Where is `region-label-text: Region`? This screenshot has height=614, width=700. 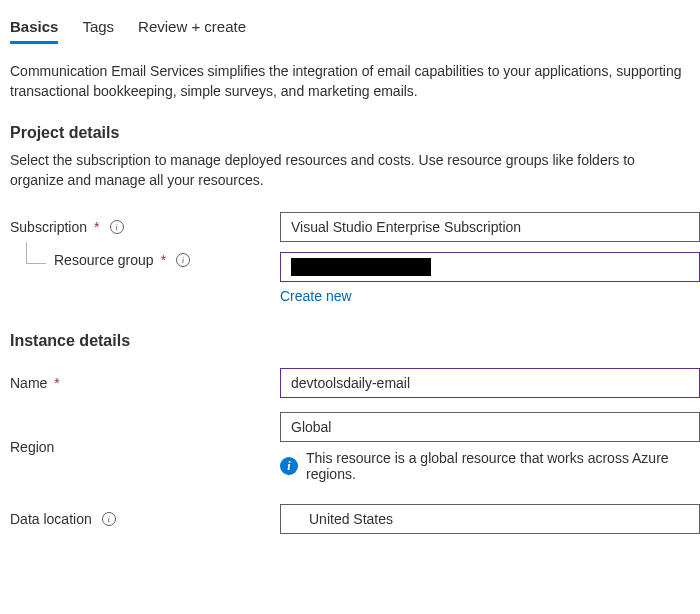
region-label-text: Region is located at coordinates (32, 447).